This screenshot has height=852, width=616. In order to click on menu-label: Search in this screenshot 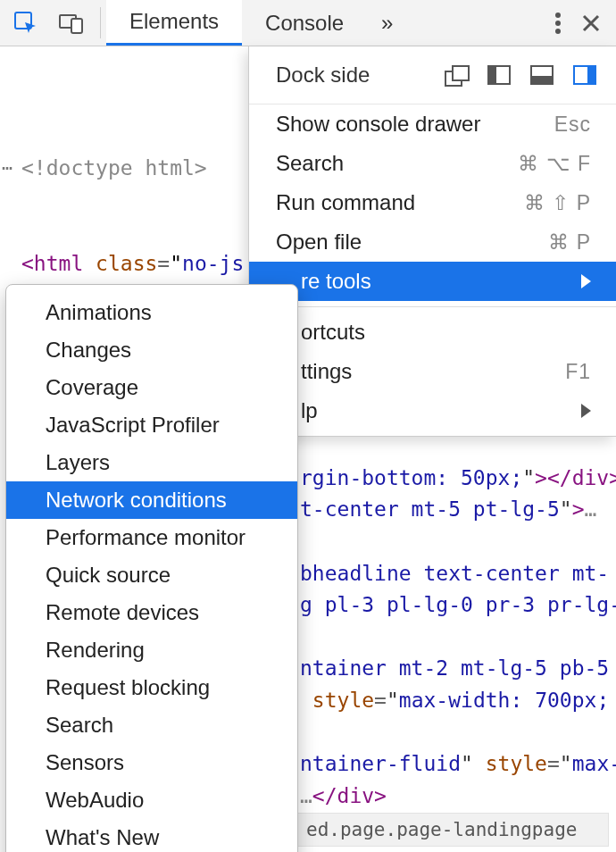, I will do `click(310, 163)`.